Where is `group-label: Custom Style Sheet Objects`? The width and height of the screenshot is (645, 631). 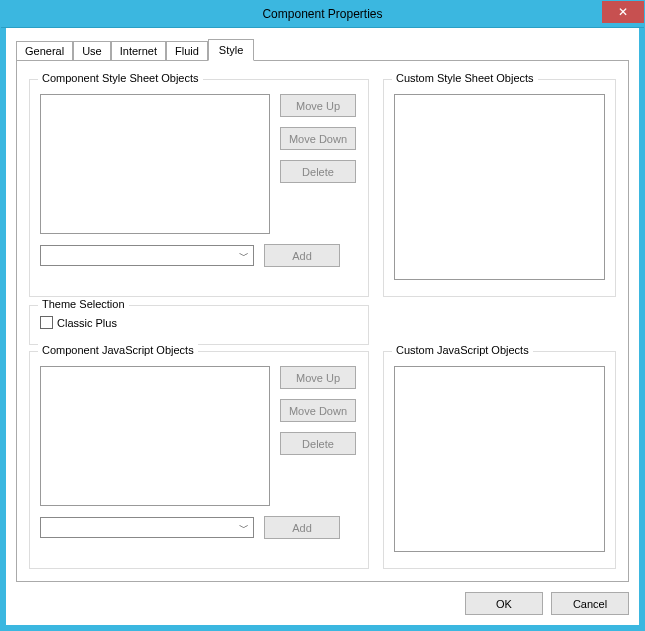 group-label: Custom Style Sheet Objects is located at coordinates (465, 78).